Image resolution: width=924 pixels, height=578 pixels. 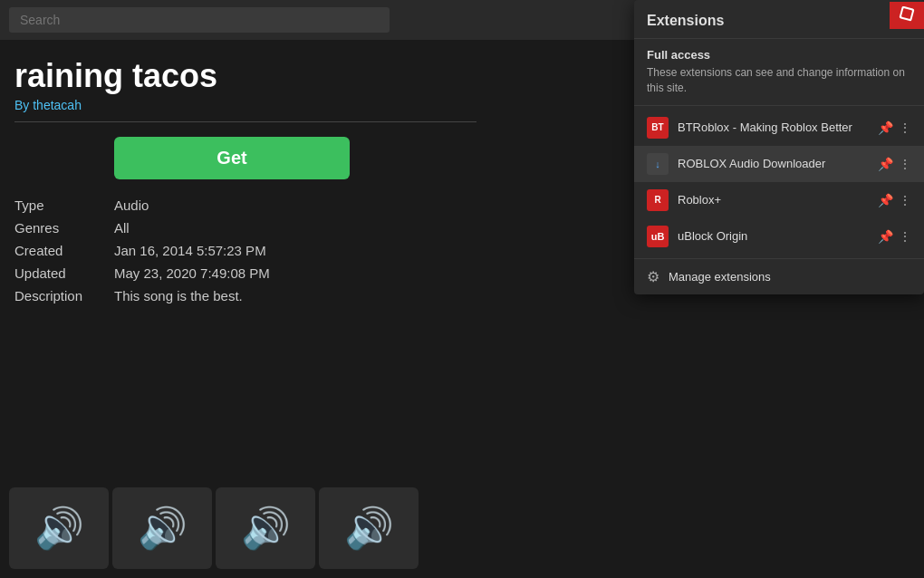 What do you see at coordinates (777, 236) in the screenshot?
I see `ublockorigin-name: uBlock Origin` at bounding box center [777, 236].